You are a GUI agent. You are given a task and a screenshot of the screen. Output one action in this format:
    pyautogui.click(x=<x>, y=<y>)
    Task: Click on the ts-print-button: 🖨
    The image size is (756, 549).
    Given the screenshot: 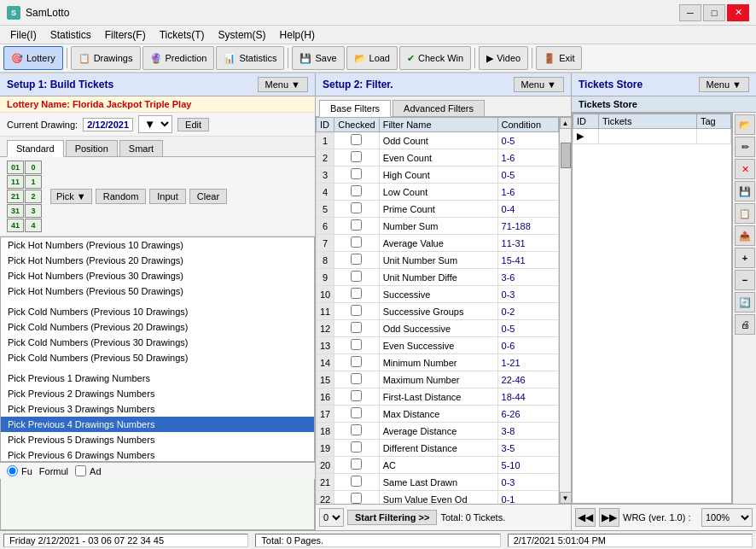 What is the action you would take?
    pyautogui.click(x=745, y=324)
    